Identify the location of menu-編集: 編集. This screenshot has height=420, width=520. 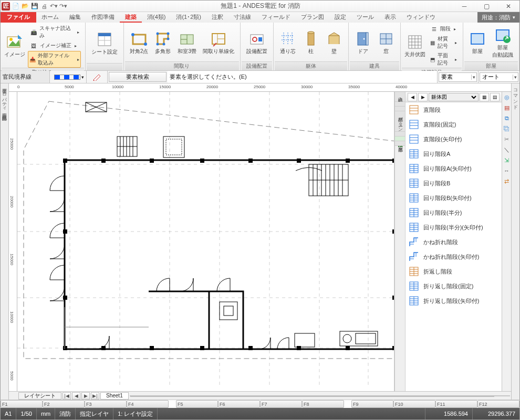
(75, 17).